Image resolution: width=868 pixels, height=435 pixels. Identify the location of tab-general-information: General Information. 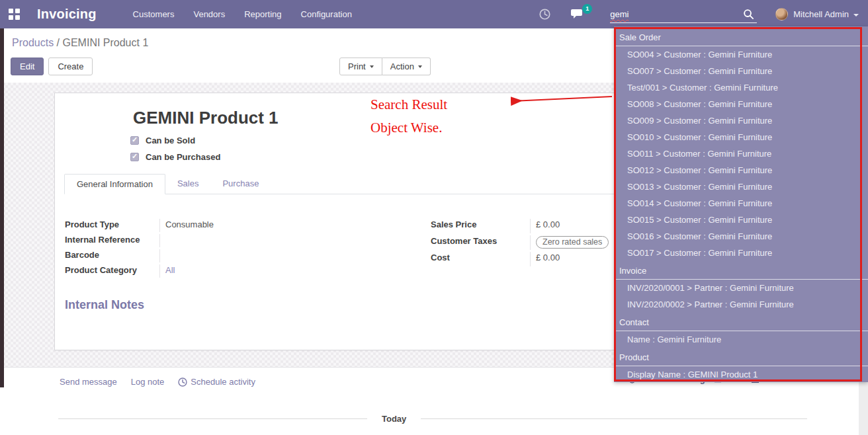
(115, 184).